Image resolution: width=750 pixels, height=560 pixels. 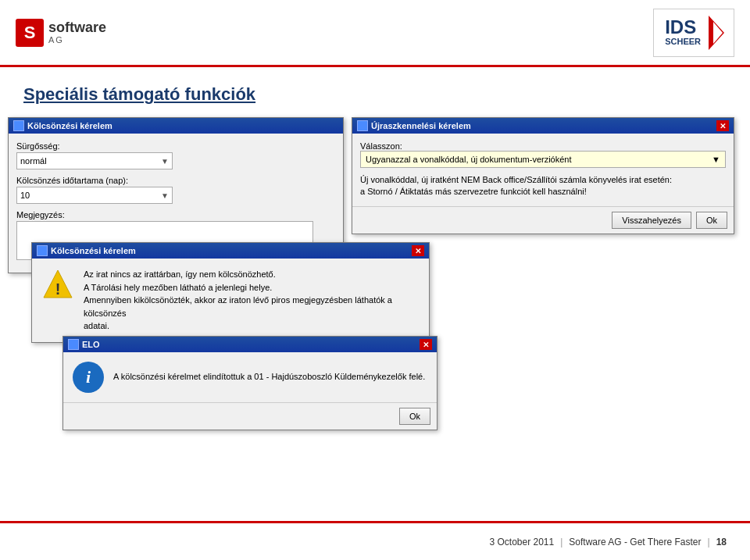 What do you see at coordinates (561, 542) in the screenshot?
I see `footer-divider1: |` at bounding box center [561, 542].